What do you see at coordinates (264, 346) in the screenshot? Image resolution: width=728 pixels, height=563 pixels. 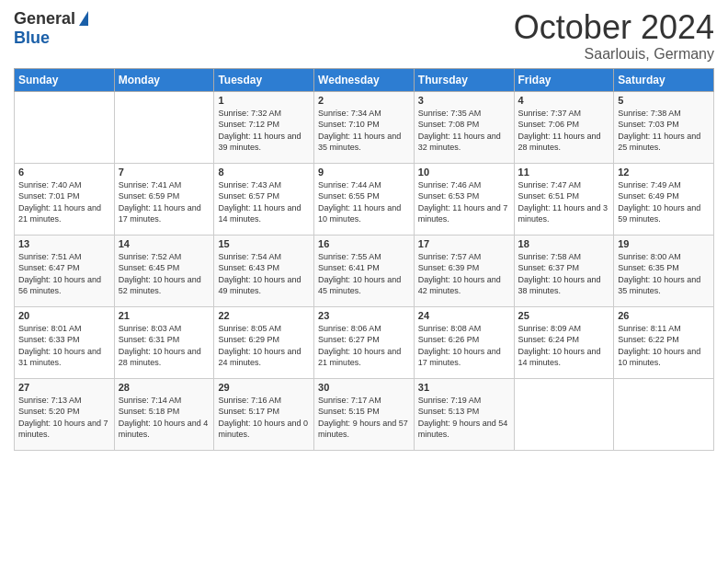 I see `day-info: Sunrise: 8:05 AM Sunset: 6:29 PM Dayligh…` at bounding box center [264, 346].